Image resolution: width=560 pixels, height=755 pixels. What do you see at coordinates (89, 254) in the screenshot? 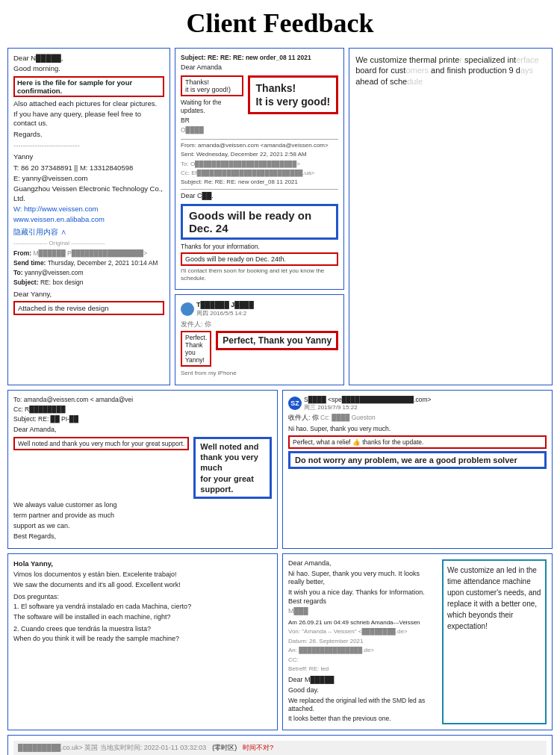
I see `card1-from: From: M██████ P████████████████>` at bounding box center [89, 254].